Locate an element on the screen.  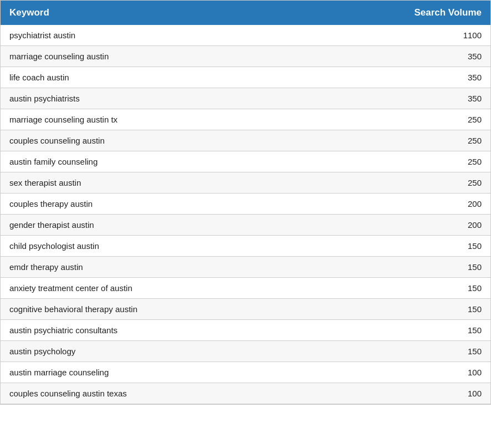
keyword-cell: couples counseling austin texas is located at coordinates (155, 394).